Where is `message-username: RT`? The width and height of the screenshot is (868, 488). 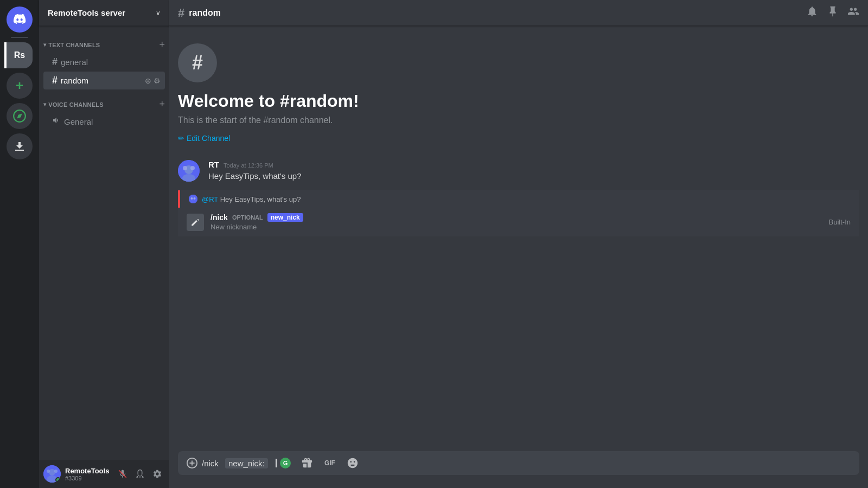
message-username: RT is located at coordinates (214, 165).